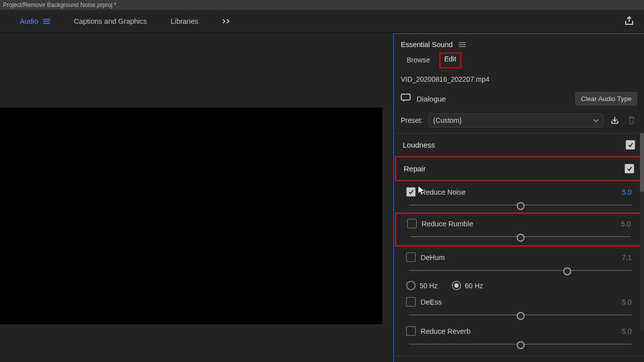 The image size is (644, 362). What do you see at coordinates (411, 192) in the screenshot?
I see `reduce-noise-checkbox` at bounding box center [411, 192].